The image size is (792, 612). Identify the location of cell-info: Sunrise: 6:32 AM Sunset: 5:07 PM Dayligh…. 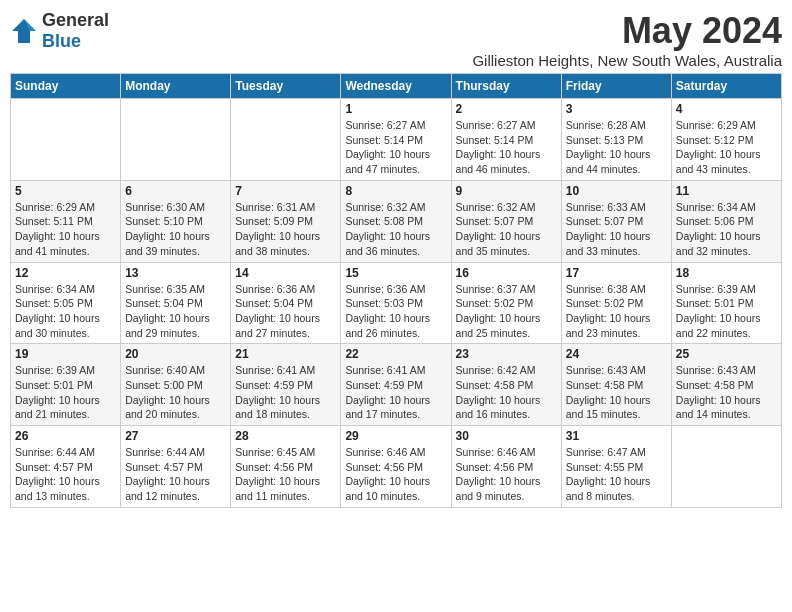
(506, 230).